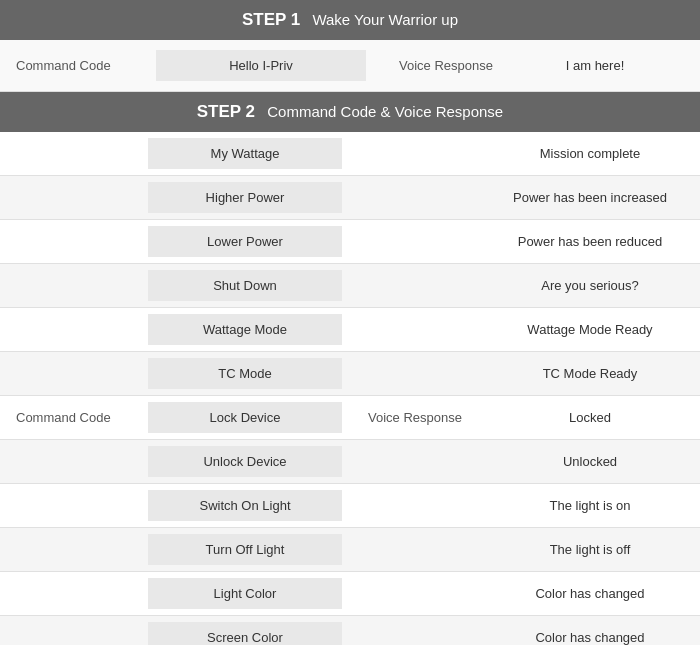 Image resolution: width=700 pixels, height=645 pixels. What do you see at coordinates (245, 418) in the screenshot?
I see `command-cell: Lock Device` at bounding box center [245, 418].